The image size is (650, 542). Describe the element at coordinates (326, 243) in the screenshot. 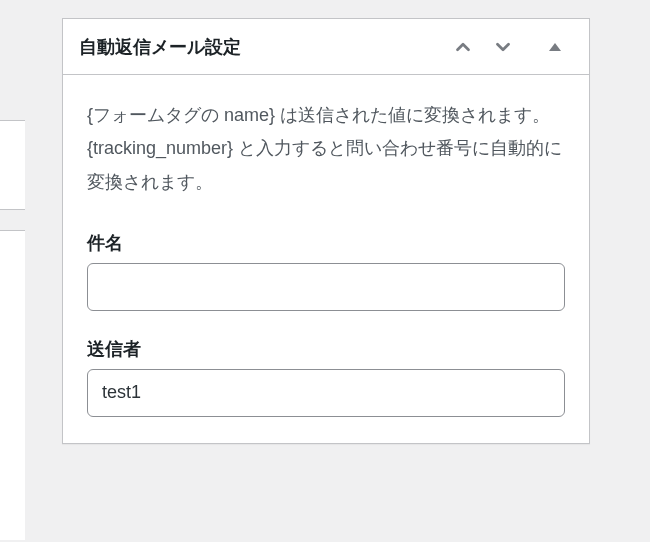

I see `subject-label: 件名` at that location.